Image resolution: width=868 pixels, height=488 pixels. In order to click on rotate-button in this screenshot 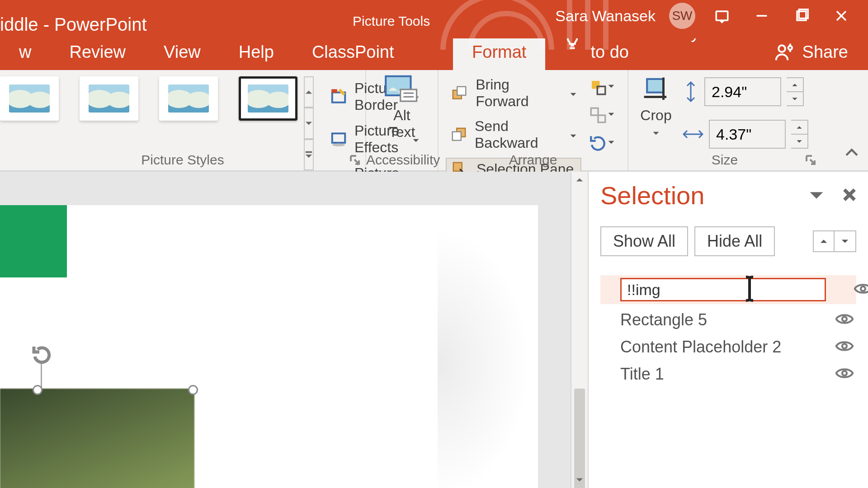, I will do `click(602, 143)`.